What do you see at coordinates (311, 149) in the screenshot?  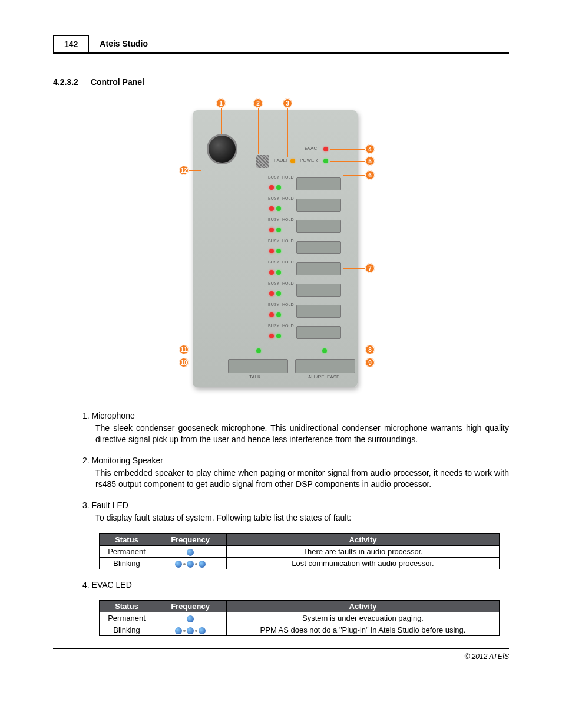 I see `evac-label: EVAC` at bounding box center [311, 149].